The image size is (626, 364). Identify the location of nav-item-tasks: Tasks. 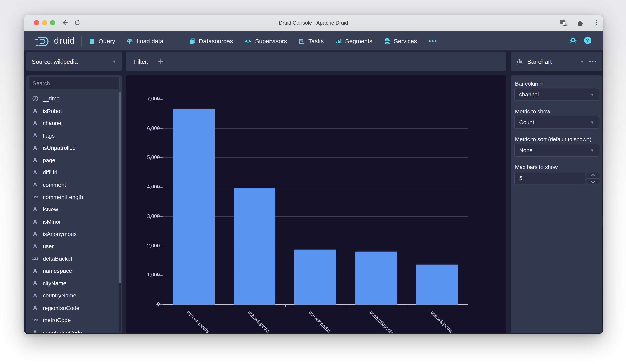
(311, 41).